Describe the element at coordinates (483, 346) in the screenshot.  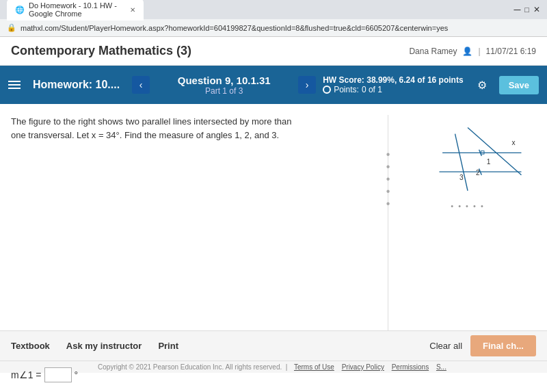
I see `footer-right: Clear all Final ch...` at that location.